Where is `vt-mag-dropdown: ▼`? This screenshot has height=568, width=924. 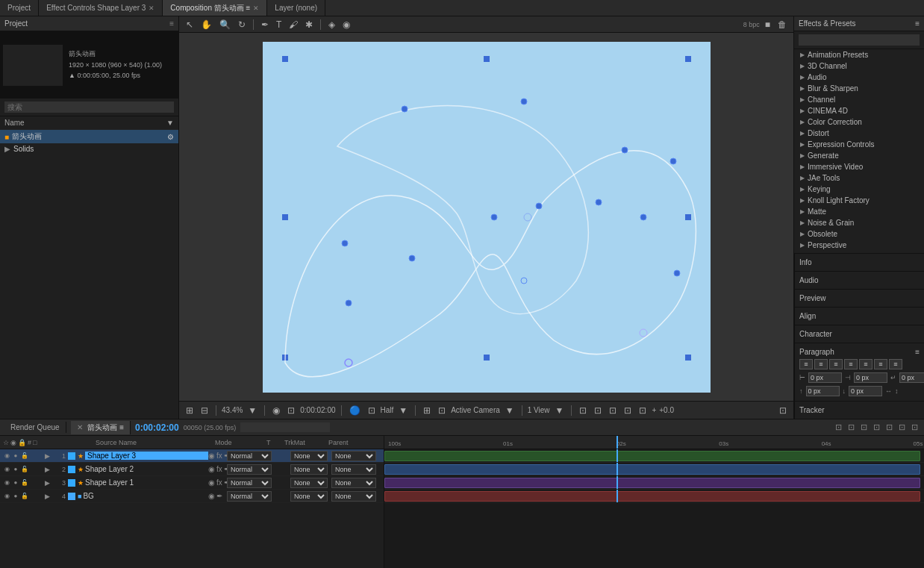 vt-mag-dropdown: ▼ is located at coordinates (252, 411).